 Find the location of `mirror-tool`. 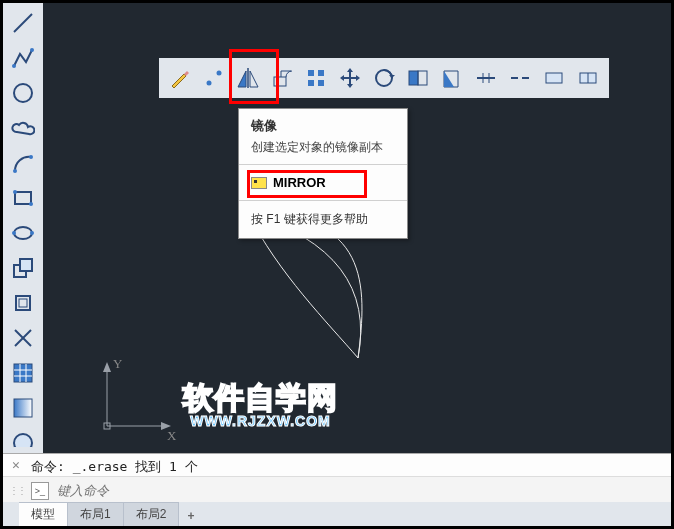

mirror-tool is located at coordinates (248, 78).